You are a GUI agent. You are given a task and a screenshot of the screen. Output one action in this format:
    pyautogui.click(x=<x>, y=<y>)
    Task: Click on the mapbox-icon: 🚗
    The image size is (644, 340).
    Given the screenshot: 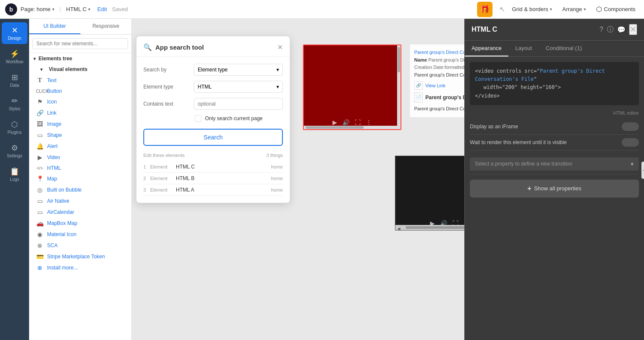 What is the action you would take?
    pyautogui.click(x=40, y=223)
    